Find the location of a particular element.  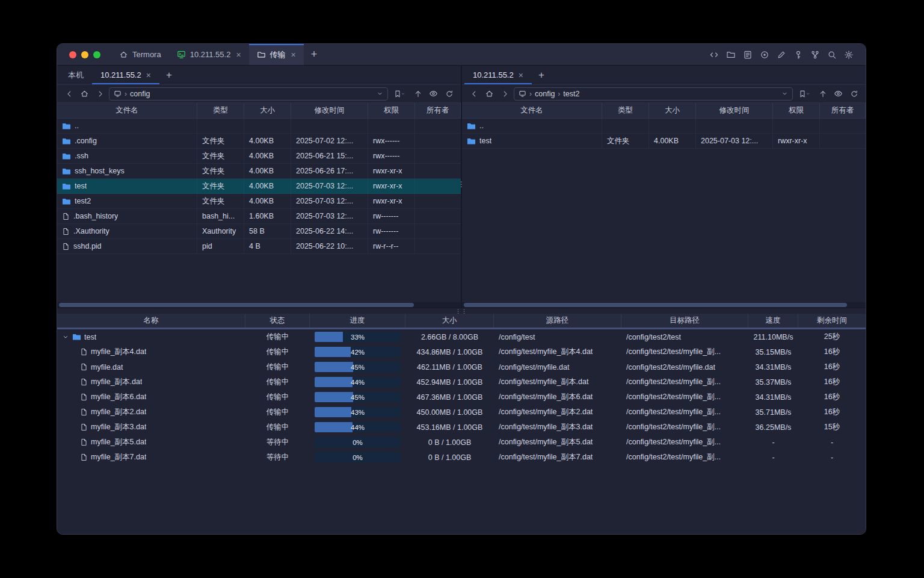

file-row: .bash_historybash_hi...1.60KB2025-07-03 … is located at coordinates (259, 217).